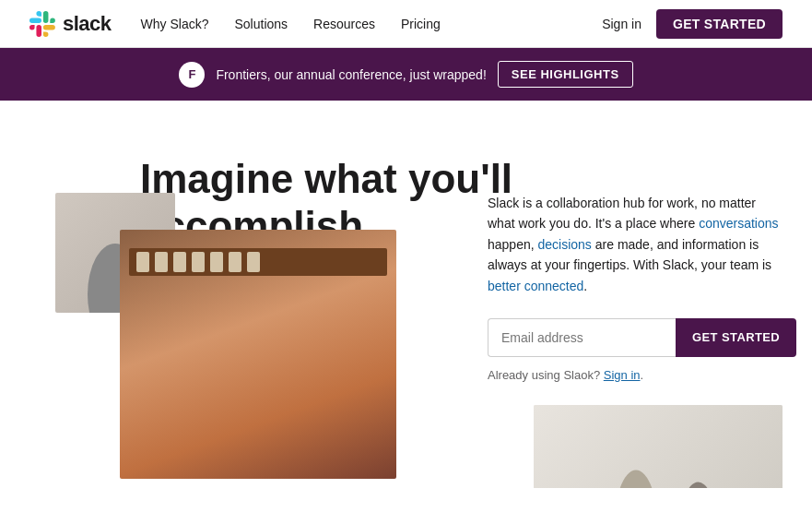 This screenshot has width=812, height=524. What do you see at coordinates (635, 288) in the screenshot?
I see `hero-right-panel: Slack is a collaboration hub for work, n…` at bounding box center [635, 288].